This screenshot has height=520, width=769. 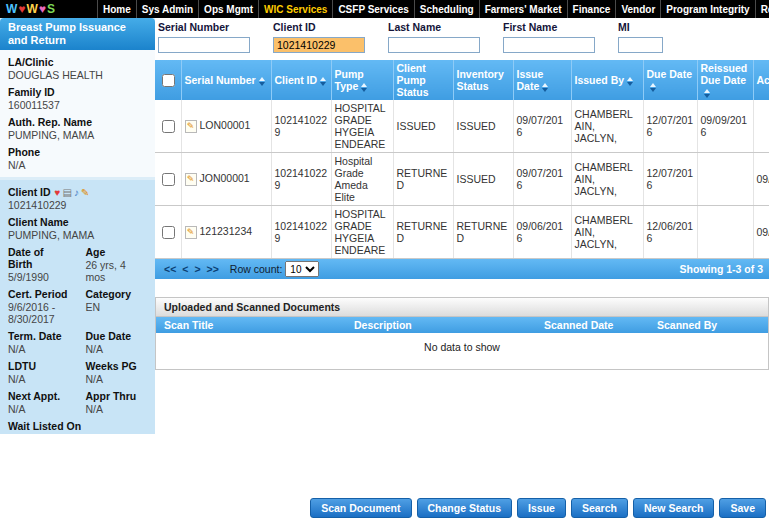 I want to click on client-id-label: Client ID, so click(x=30, y=192).